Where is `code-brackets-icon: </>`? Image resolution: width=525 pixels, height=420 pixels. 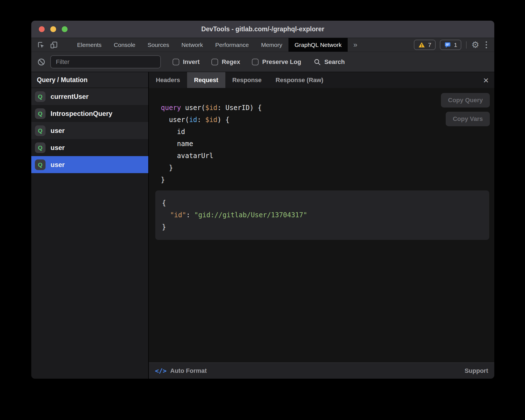
code-brackets-icon: </> is located at coordinates (161, 371).